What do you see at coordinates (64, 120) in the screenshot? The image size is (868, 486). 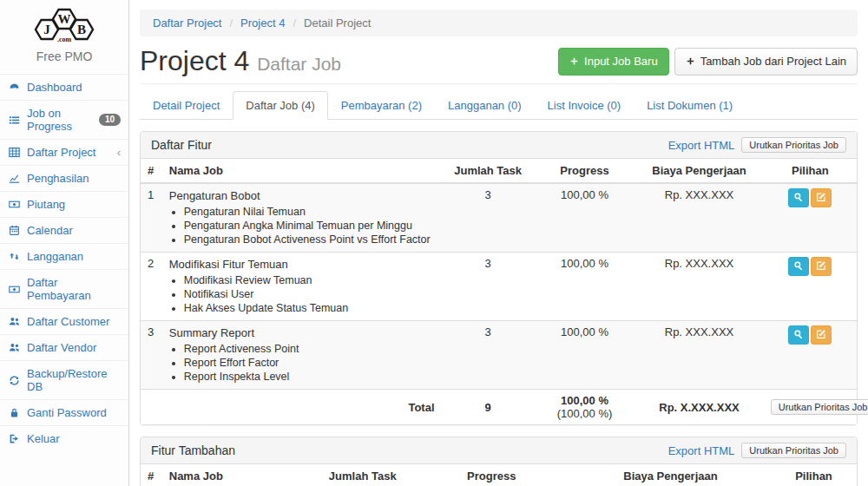 I see `sidebar-item-job-on-progress: Job on Progress10` at bounding box center [64, 120].